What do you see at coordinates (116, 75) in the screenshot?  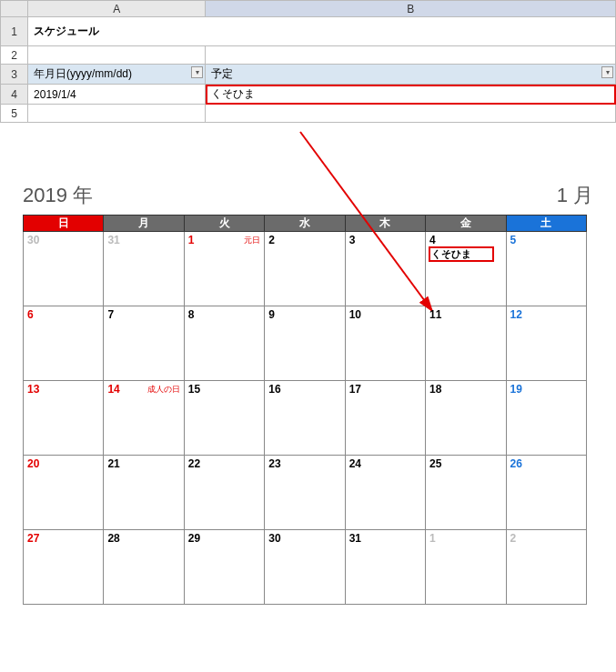 I see `header-date-cell: 年月日(yyyy/mm/dd) ▾` at bounding box center [116, 75].